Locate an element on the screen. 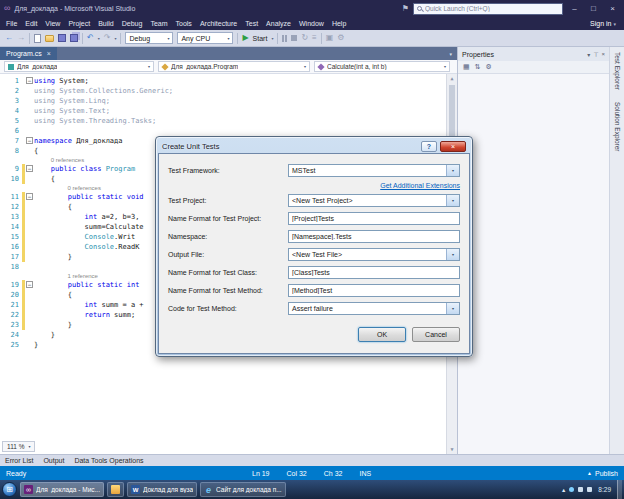 Image resolution: width=624 pixels, height=499 pixels. code-text: using System; is located at coordinates (246, 81).